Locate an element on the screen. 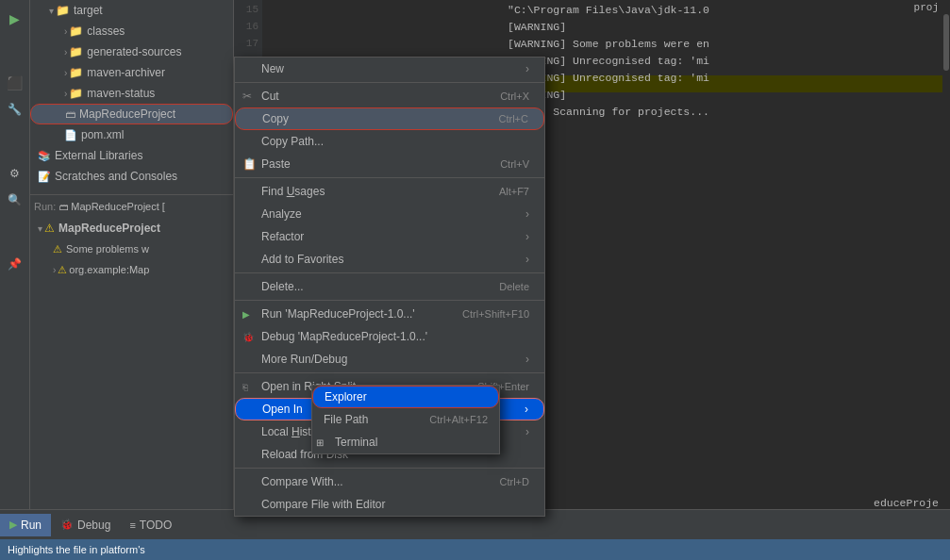  menu-item-run: ▶ Run 'MapReduceProject-1.0...' Ctrl+Shi… is located at coordinates (390, 314).